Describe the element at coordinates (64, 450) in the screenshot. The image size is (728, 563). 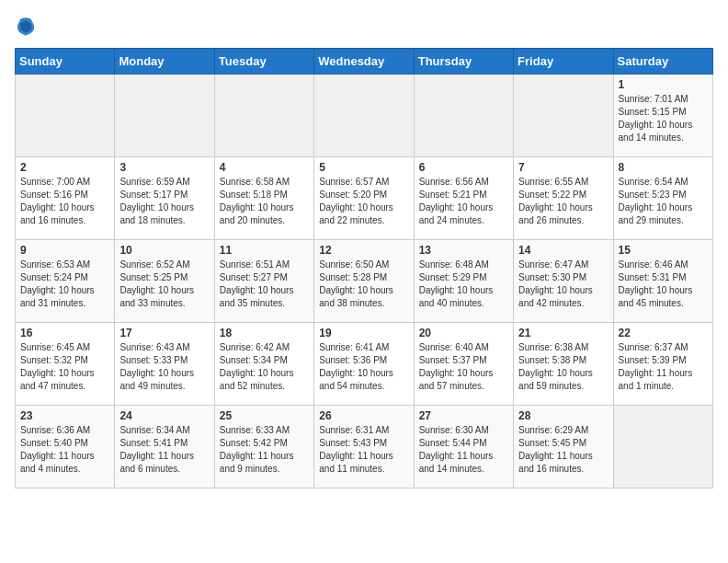
I see `day-info: Sunrise: 6:36 AM Sunset: 5:40 PM Dayligh…` at that location.